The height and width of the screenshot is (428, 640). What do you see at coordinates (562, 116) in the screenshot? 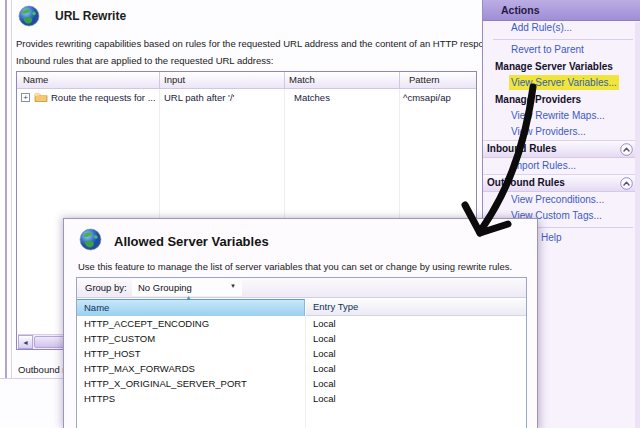
I see `action-view-rewrite-maps: View Rewrite Maps...` at bounding box center [562, 116].